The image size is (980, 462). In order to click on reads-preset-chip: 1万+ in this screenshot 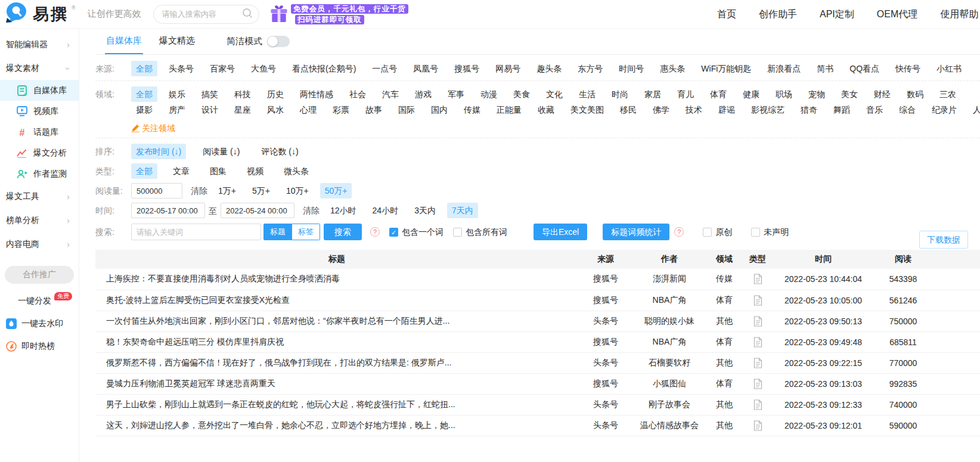, I will do `click(227, 191)`.